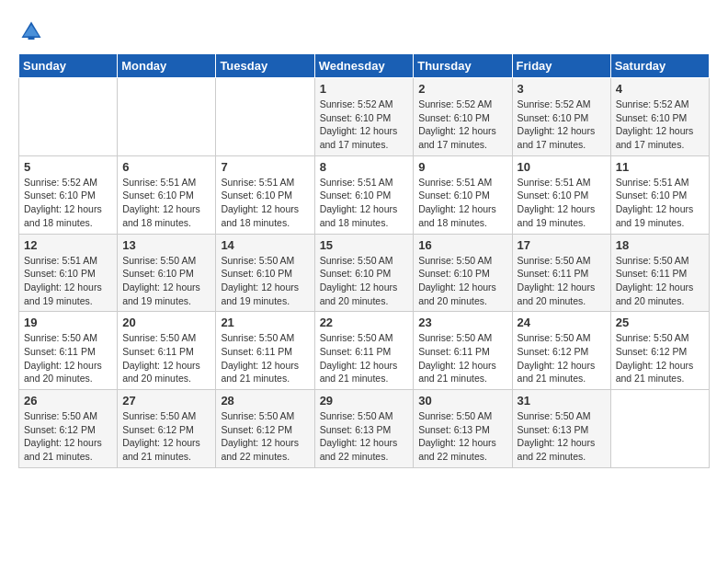 This screenshot has width=728, height=563. I want to click on day-number: 30, so click(462, 401).